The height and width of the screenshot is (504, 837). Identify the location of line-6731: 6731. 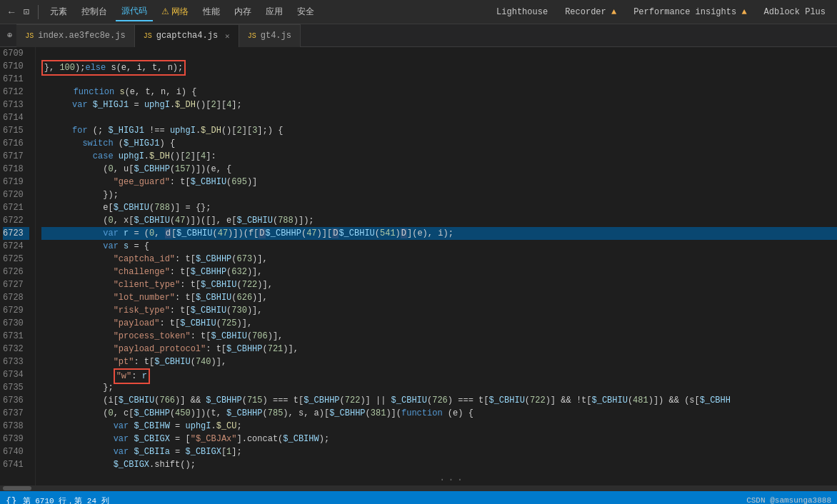
(16, 336).